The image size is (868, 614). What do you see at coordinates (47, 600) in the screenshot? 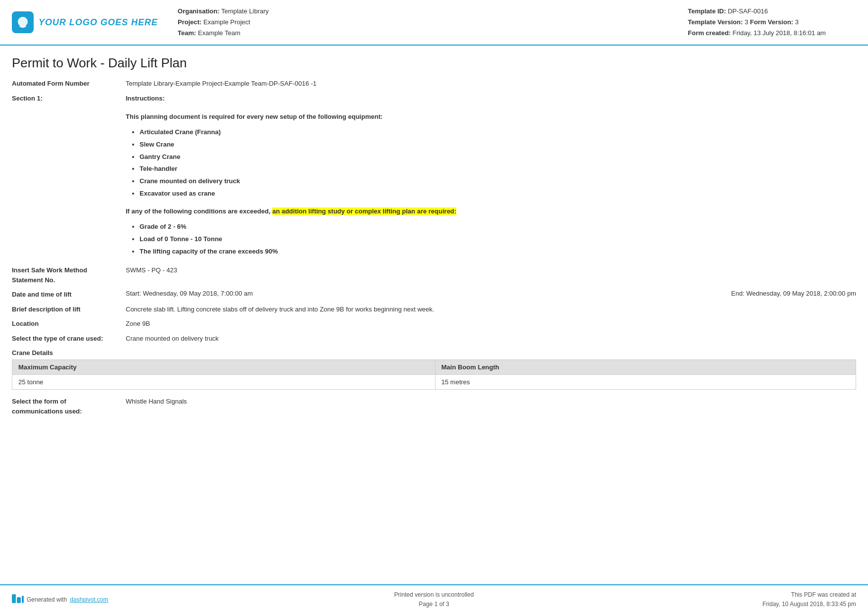
I see `generated-text: Generated with` at bounding box center [47, 600].